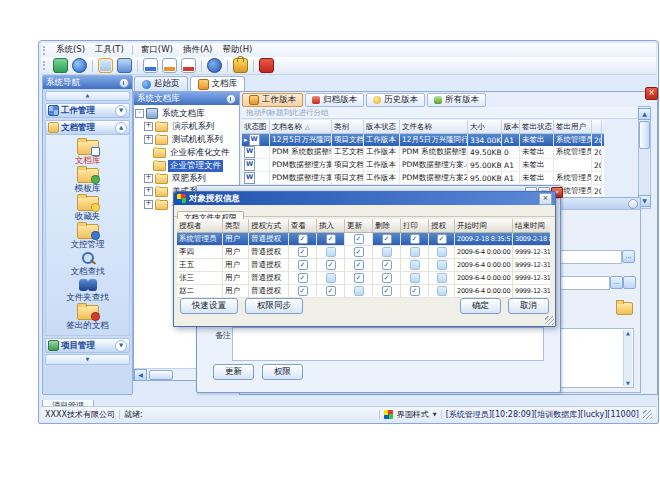 This screenshot has width=660, height=477. What do you see at coordinates (88, 318) in the screenshot?
I see `sidebar-item-签出的文档: 签出的文档` at bounding box center [88, 318].